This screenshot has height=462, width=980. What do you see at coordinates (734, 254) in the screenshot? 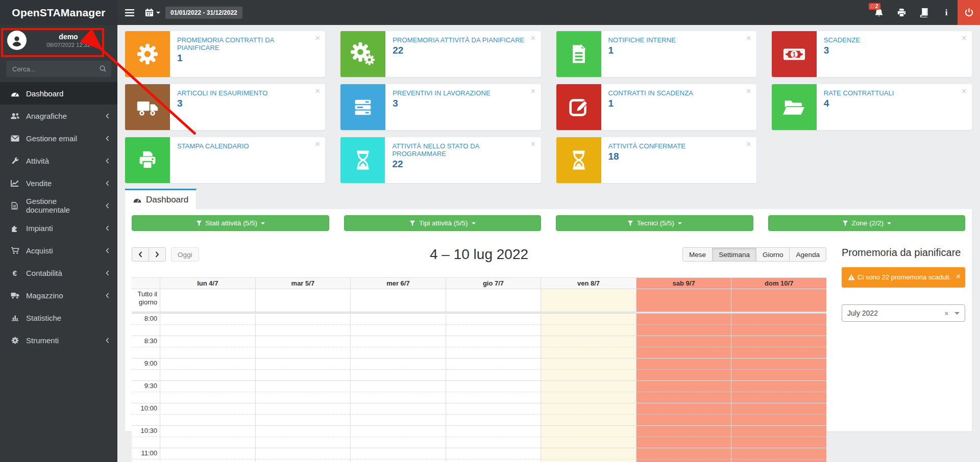
I see `view-settimana-button: Settimana` at bounding box center [734, 254].